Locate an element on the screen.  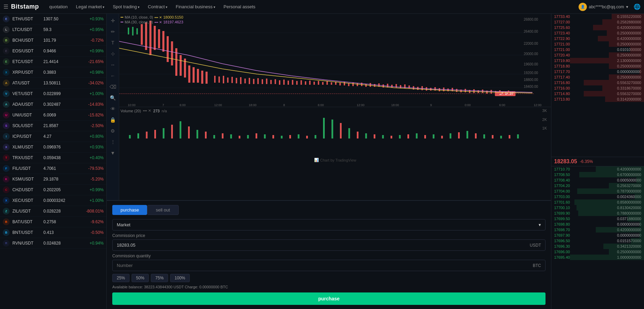
volume-label: Volume (20) is located at coordinates (131, 111).